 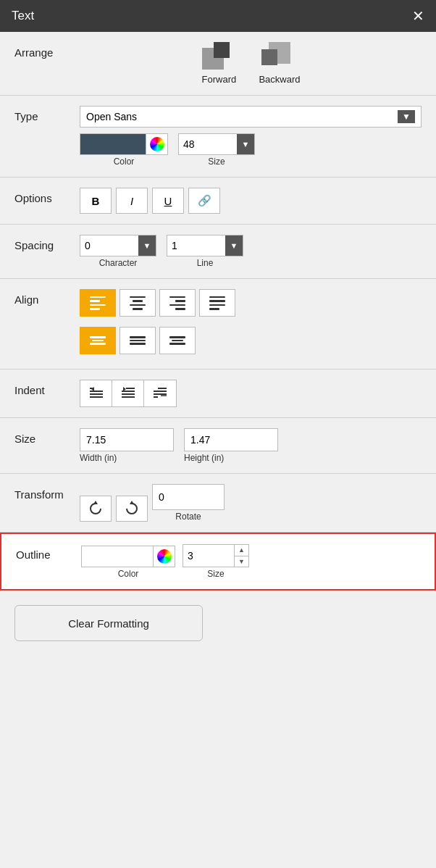 What do you see at coordinates (241, 556) in the screenshot?
I see `outline-size-arrows: ▲ ▼` at bounding box center [241, 556].